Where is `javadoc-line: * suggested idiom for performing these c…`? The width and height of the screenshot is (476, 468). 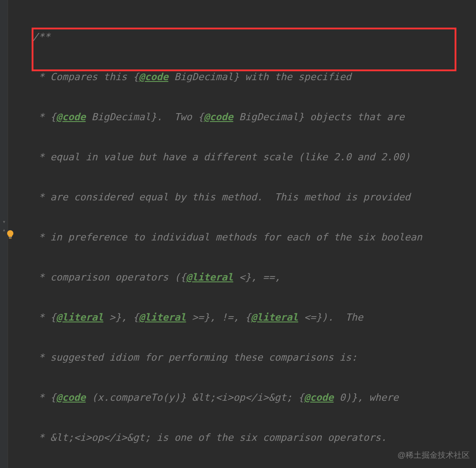 javadoc-line: * suggested idiom for performing these c… is located at coordinates (195, 357).